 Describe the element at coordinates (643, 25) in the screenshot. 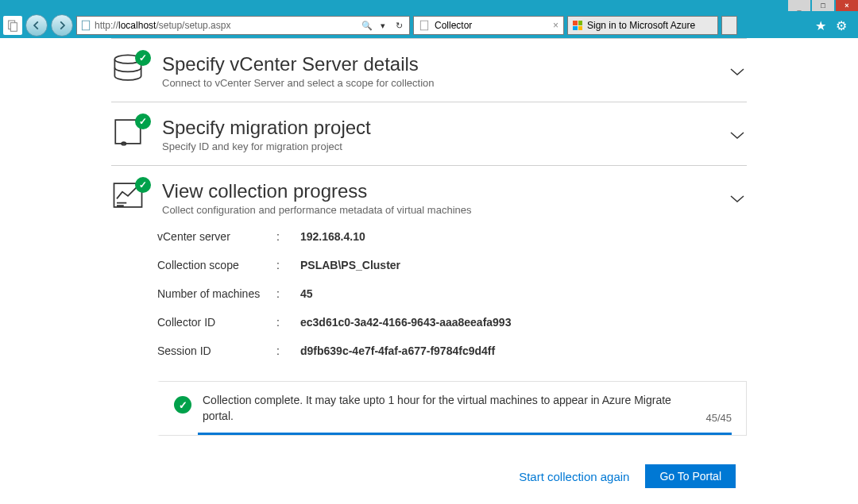

I see `tab-azure-signin: Sign in to Microsoft Azure` at that location.